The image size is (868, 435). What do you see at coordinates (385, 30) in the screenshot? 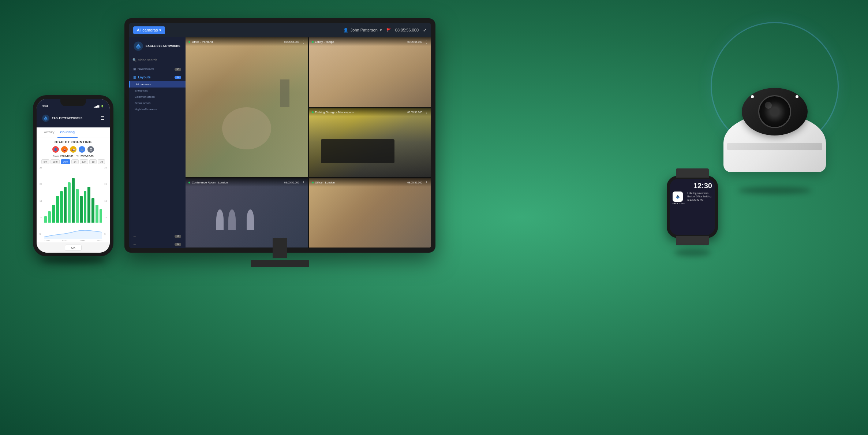
I see `topbar-right: 👤 John Patterson ▾ 🚩 08:05:56.000 ⤢` at bounding box center [385, 30].